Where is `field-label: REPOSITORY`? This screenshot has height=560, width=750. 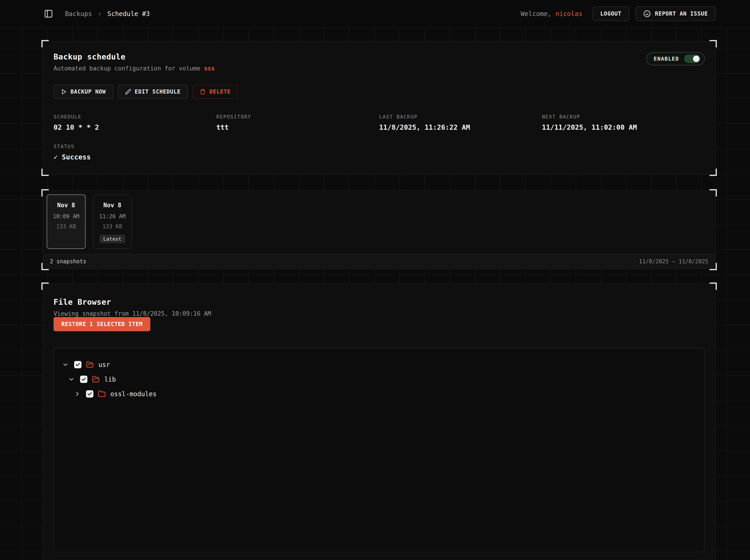
field-label: REPOSITORY is located at coordinates (298, 117).